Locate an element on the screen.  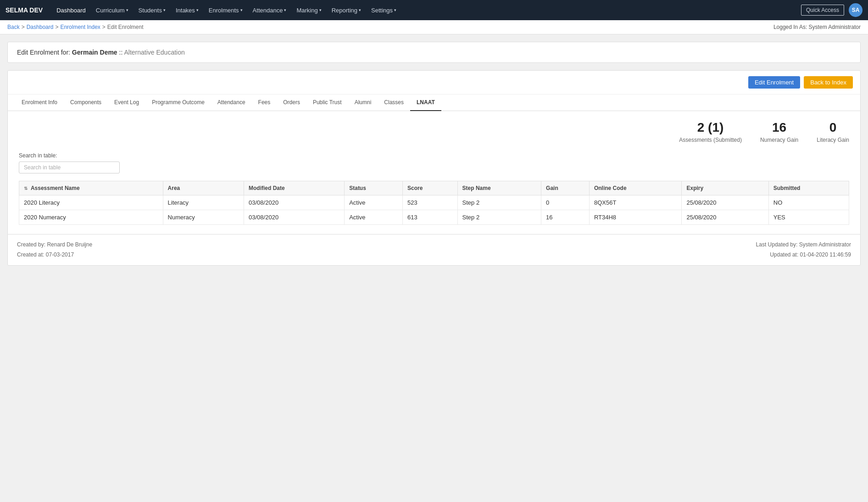
sort-icon: ⇅ is located at coordinates (26, 188).